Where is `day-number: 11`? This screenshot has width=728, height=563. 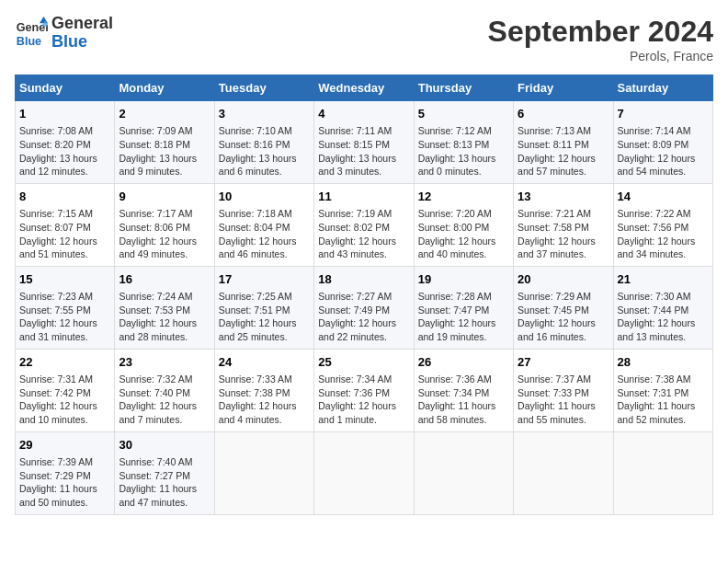 day-number: 11 is located at coordinates (364, 197).